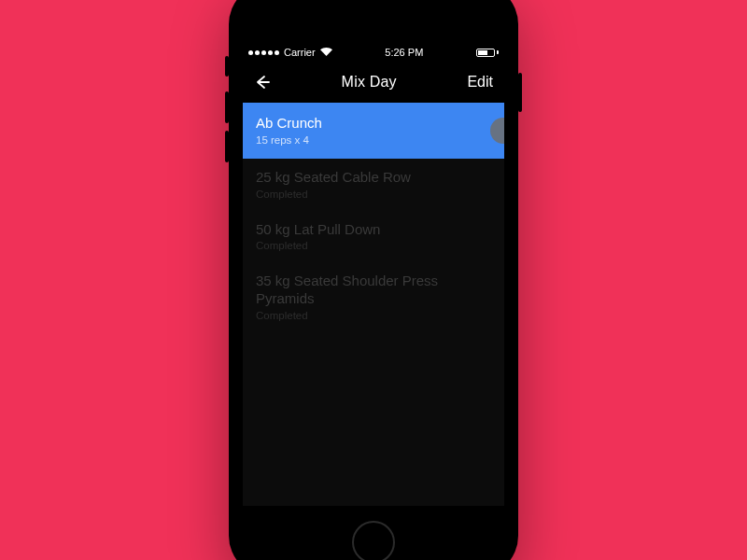 The image size is (747, 560). Describe the element at coordinates (520, 92) in the screenshot. I see `power-button` at that location.